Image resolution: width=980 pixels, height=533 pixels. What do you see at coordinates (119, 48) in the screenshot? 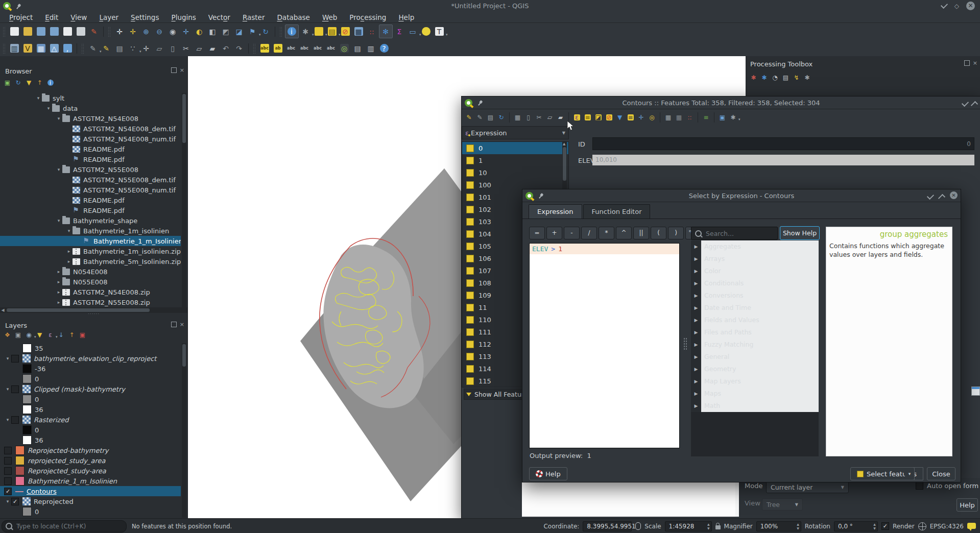
I see `save-layer-edits-icon: ▤` at bounding box center [119, 48].